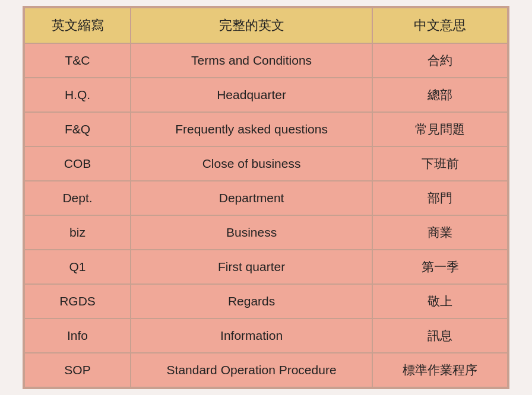  Describe the element at coordinates (252, 164) in the screenshot. I see `cell-full: Close of business` at that location.